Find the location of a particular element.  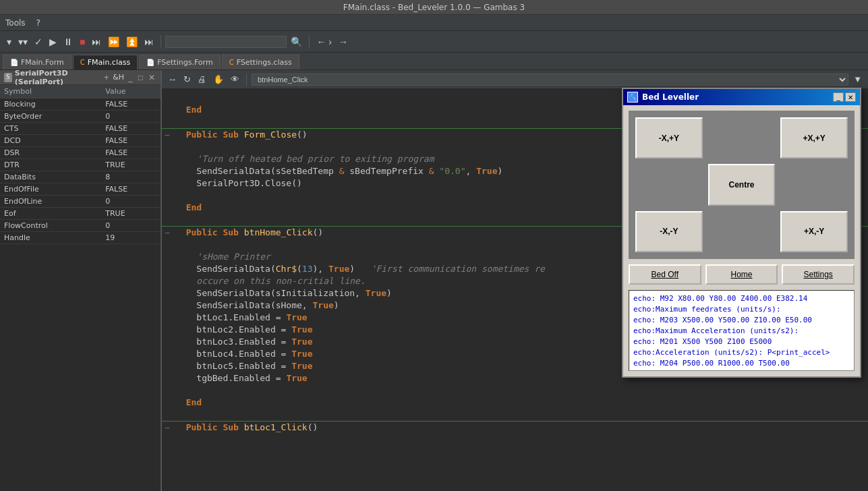

table-row: EndOfFileFALSE is located at coordinates (80, 190).